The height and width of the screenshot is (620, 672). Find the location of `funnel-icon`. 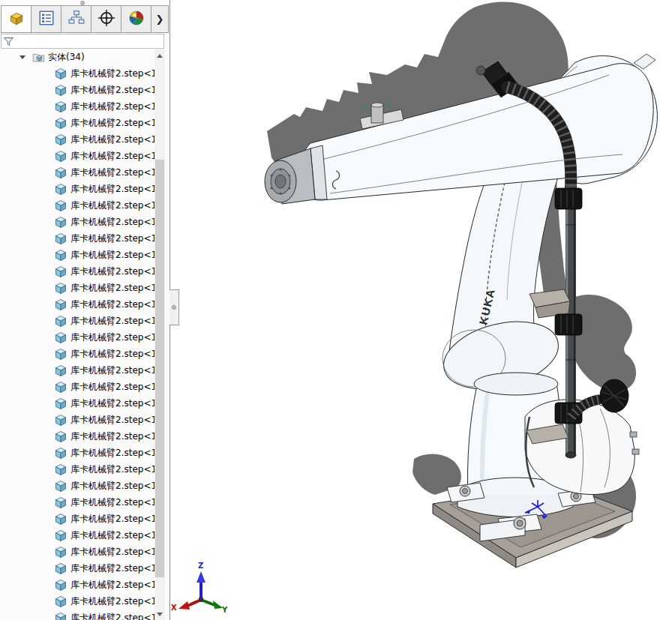

funnel-icon is located at coordinates (9, 42).